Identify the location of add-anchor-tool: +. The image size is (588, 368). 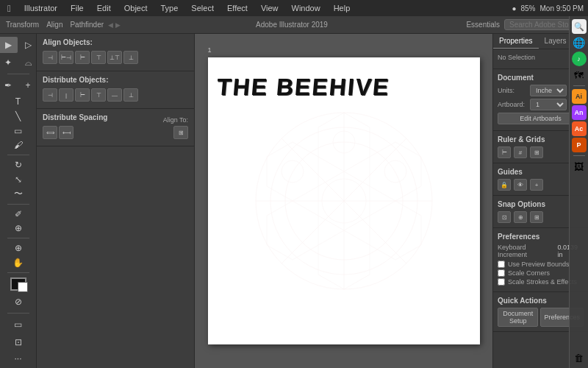
(28, 85).